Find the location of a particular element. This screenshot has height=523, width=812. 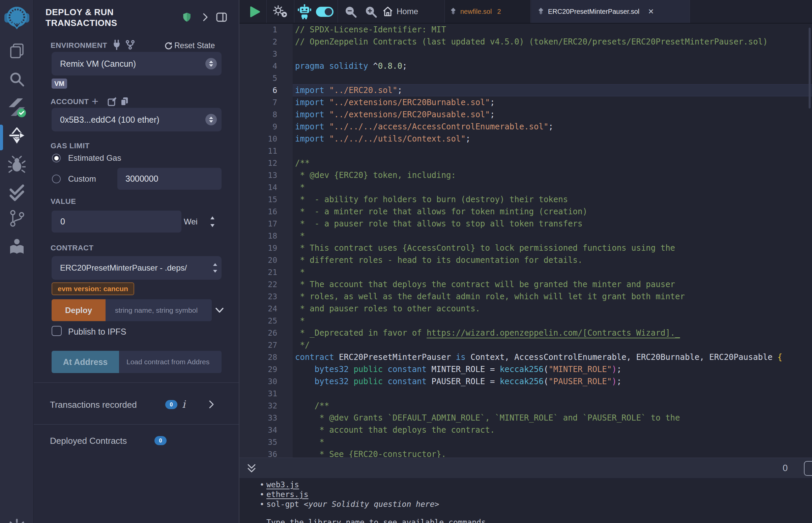

code-line: 7import "../extensions/ERC20Burnable.sol… is located at coordinates (526, 103).